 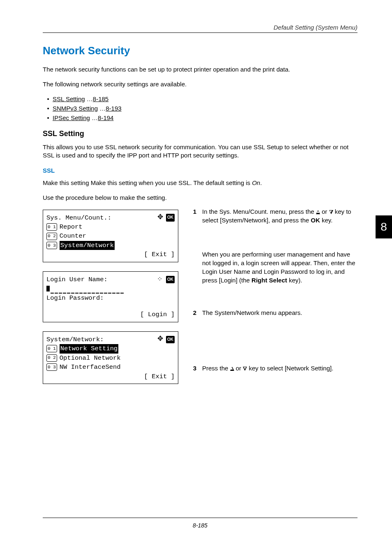 I want to click on login-password-label: Login Password:, so click(x=75, y=298).